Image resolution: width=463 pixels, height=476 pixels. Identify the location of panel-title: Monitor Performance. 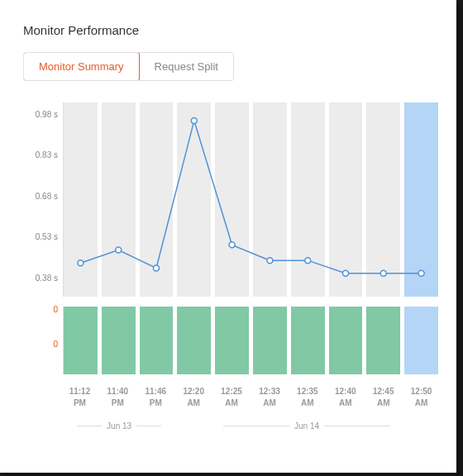
(232, 30).